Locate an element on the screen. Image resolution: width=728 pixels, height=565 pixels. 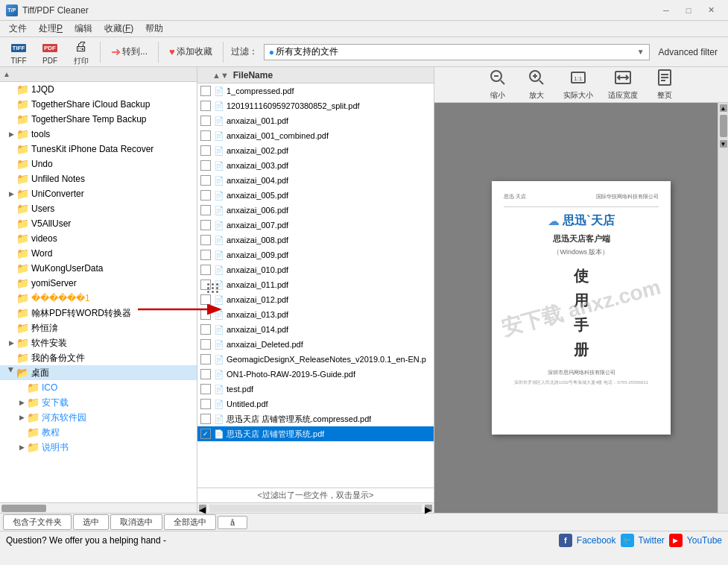
sidebar-item-togethershare-temp: 📁 TogetherShare Temp Backup is located at coordinates (98, 119).